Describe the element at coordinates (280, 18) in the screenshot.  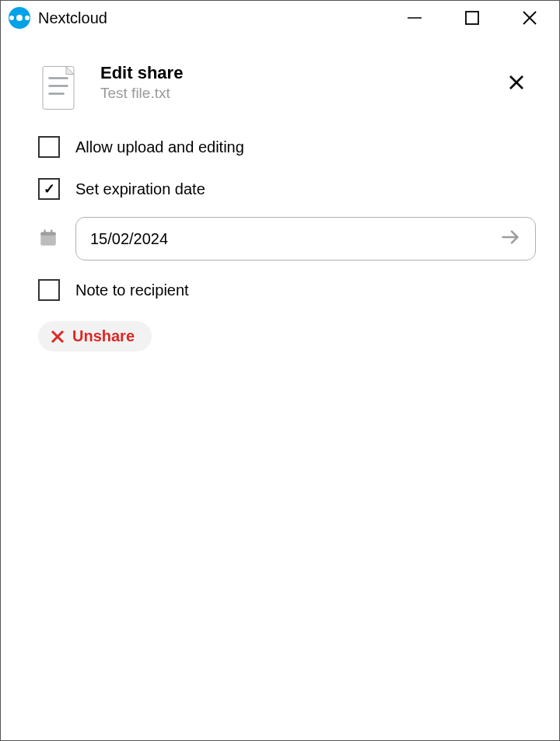
I see `titlebar: Nextcloud` at that location.